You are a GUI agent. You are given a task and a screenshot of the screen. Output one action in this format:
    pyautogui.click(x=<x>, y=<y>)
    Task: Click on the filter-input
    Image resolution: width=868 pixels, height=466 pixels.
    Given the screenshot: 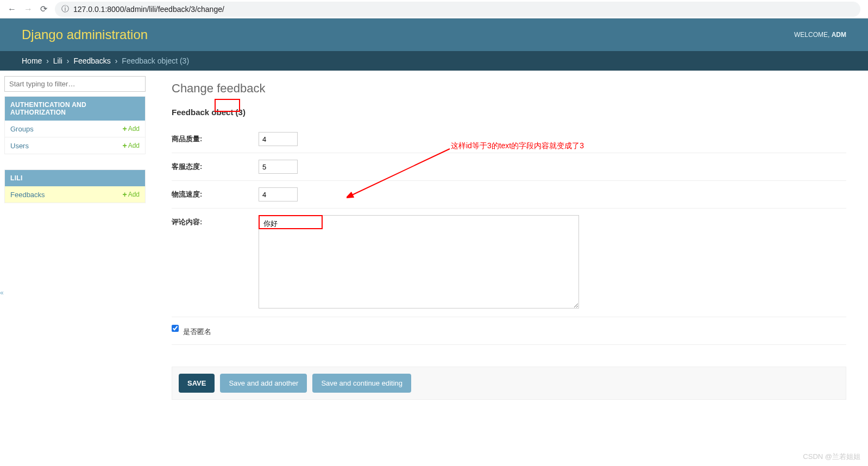 What is the action you would take?
    pyautogui.click(x=75, y=84)
    